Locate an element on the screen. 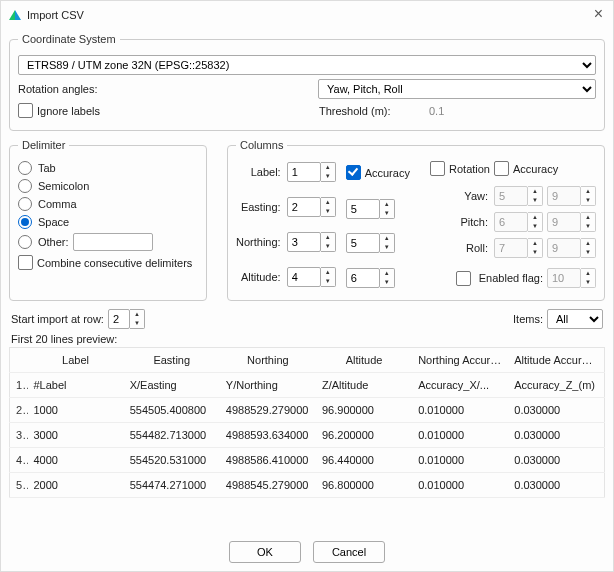 Image resolution: width=614 pixels, height=572 pixels. delimiter-other-input is located at coordinates (113, 242).